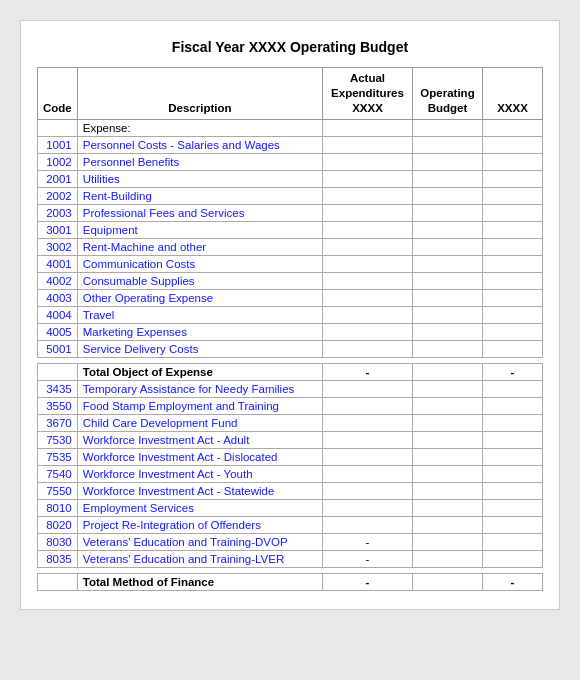 Image resolution: width=580 pixels, height=680 pixels. Describe the element at coordinates (448, 372) in the screenshot. I see `total-obj-opbudget` at that location.